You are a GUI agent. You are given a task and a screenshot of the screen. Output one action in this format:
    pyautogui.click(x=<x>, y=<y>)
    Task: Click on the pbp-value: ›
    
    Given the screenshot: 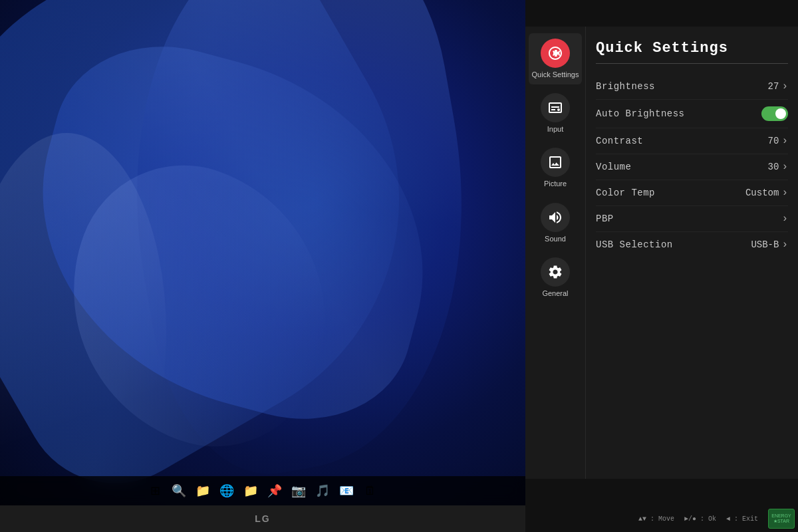 What is the action you would take?
    pyautogui.click(x=785, y=219)
    